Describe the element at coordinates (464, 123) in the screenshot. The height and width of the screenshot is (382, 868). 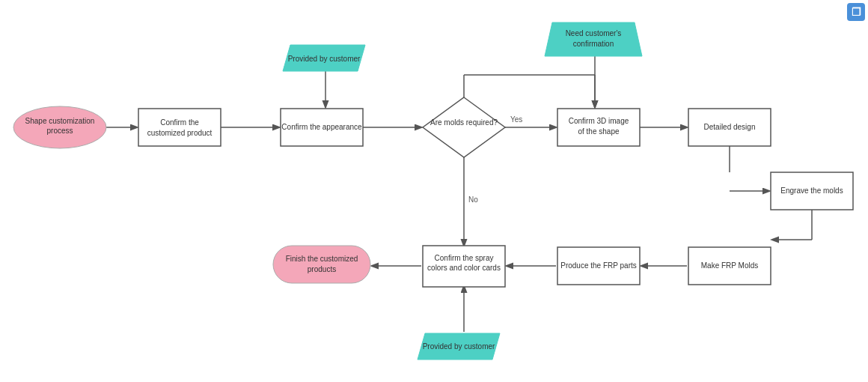
I see `molds-label: Are molds required?` at that location.